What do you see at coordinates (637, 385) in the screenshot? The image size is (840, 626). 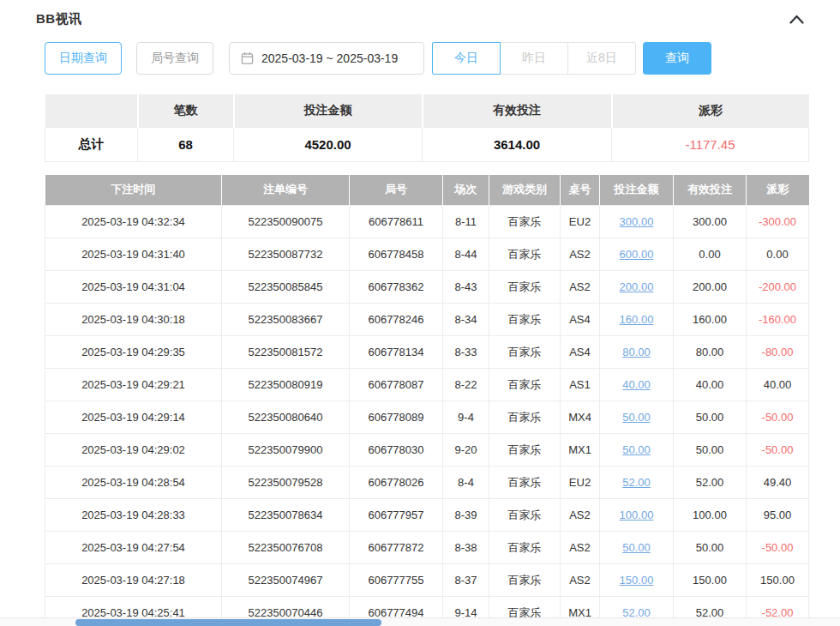 I see `cell-bet-amount: 40.00` at bounding box center [637, 385].